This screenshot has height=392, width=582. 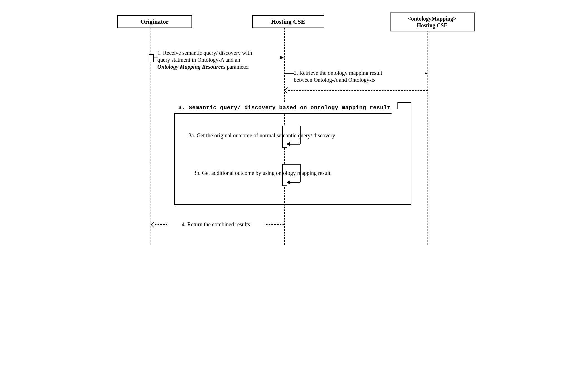 I want to click on msg2-text: 2. Retrieve the ontology mapping result …, so click(x=359, y=76).